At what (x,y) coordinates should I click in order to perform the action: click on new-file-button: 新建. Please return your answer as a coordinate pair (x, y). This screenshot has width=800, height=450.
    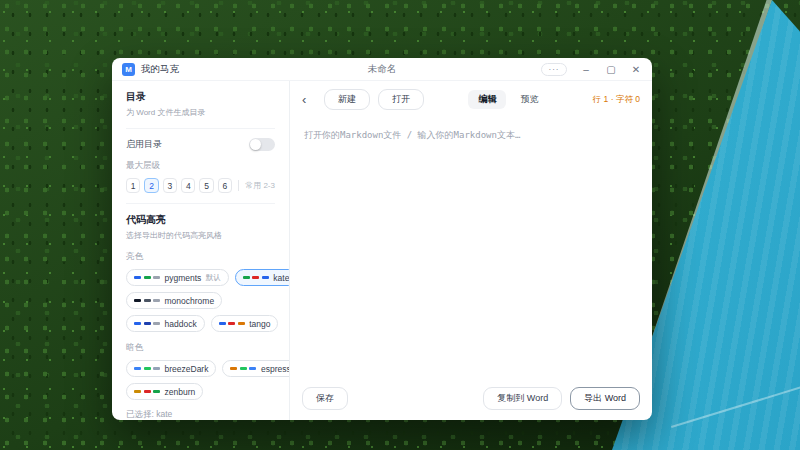
    Looking at the image, I should click on (347, 100).